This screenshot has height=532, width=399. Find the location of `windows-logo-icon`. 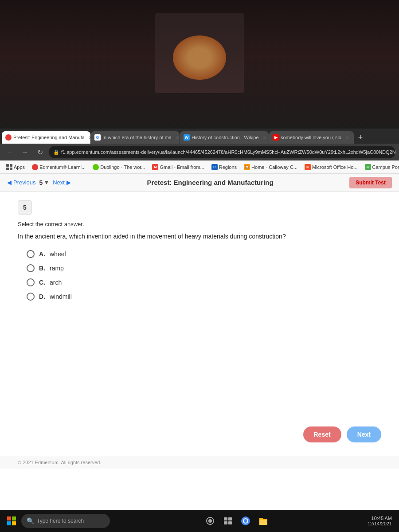

windows-logo-icon is located at coordinates (12, 521).